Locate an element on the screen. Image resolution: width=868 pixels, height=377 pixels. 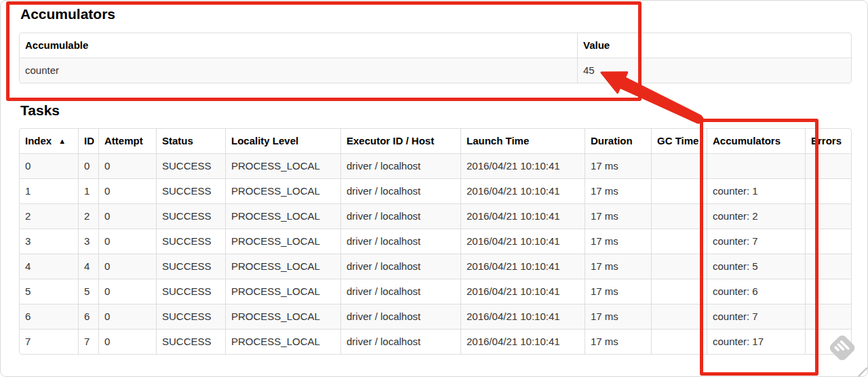
col-header-id: ID is located at coordinates (89, 141).